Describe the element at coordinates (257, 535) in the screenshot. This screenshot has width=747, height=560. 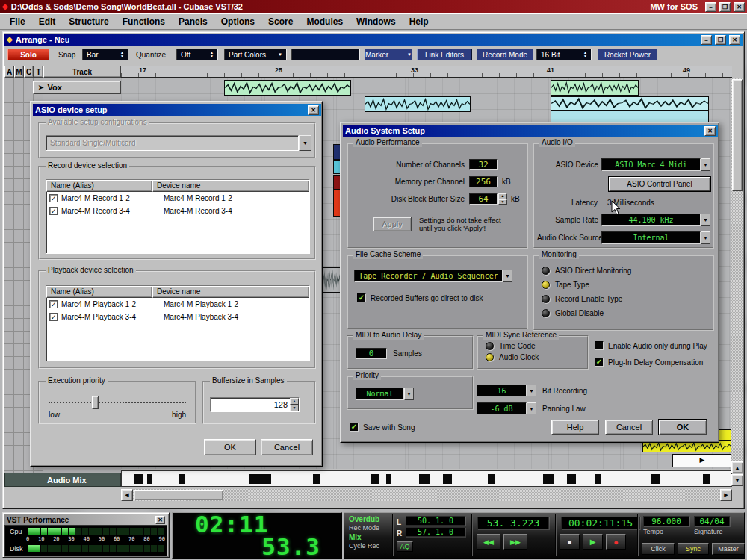
I see `time-display-window: 02:11 53.3` at that location.